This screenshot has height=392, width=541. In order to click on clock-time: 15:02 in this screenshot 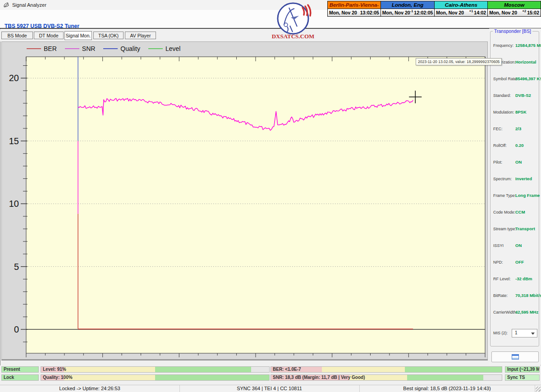, I will do `click(533, 13)`.